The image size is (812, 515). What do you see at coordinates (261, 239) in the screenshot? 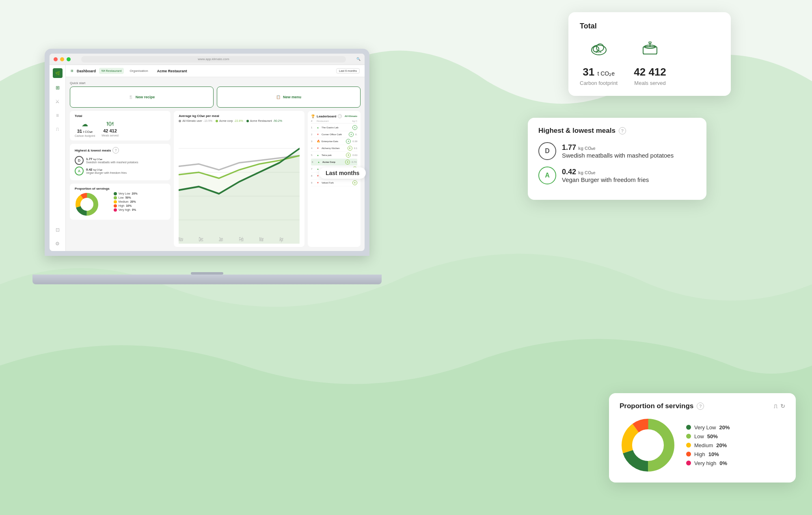
I see `svg-text: Mar` at bounding box center [261, 239].